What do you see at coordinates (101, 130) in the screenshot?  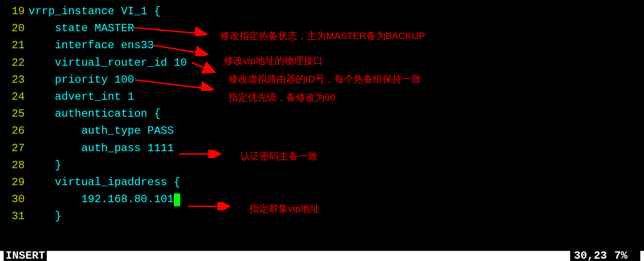 I see `line-content: auth_type PASS` at bounding box center [101, 130].